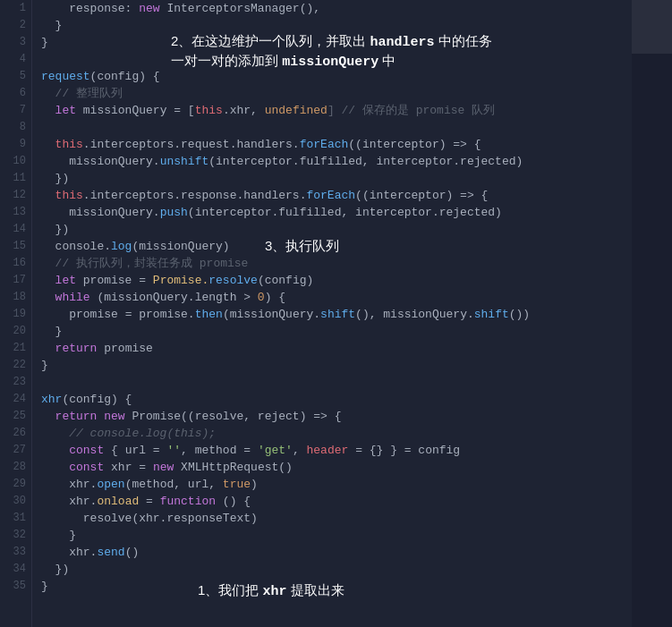  Describe the element at coordinates (13, 331) in the screenshot. I see `line-number: 20` at that location.